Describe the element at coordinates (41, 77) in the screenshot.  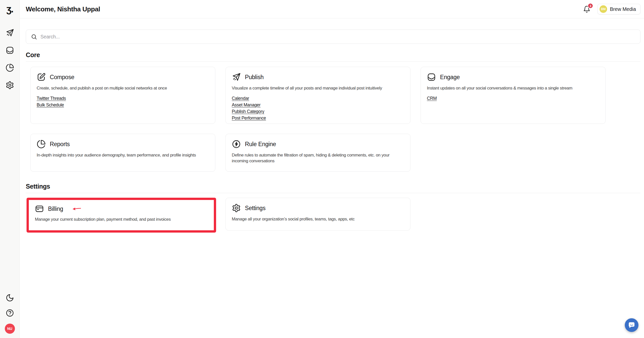
I see `compose-icon` at that location.